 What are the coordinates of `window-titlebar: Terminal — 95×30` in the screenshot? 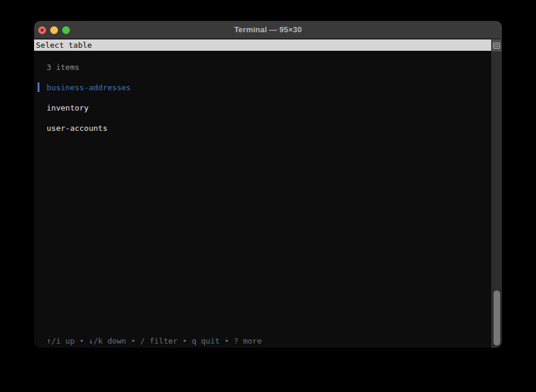 It's located at (268, 30).